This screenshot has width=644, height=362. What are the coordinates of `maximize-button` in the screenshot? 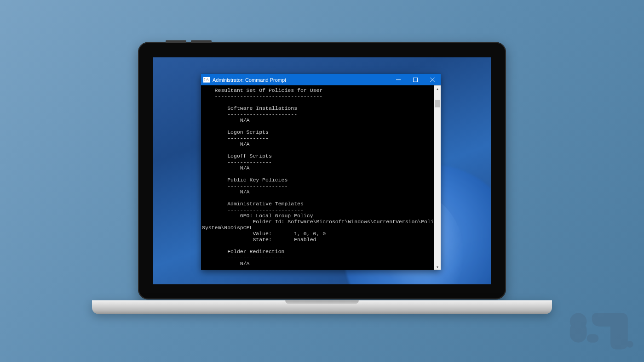 It's located at (415, 80).